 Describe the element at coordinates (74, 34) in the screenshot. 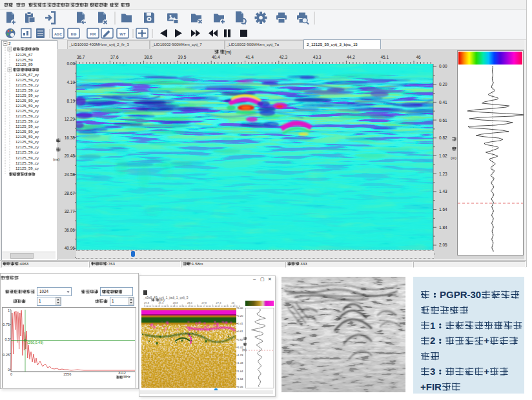

I see `svg-text: EΘ` at that location.